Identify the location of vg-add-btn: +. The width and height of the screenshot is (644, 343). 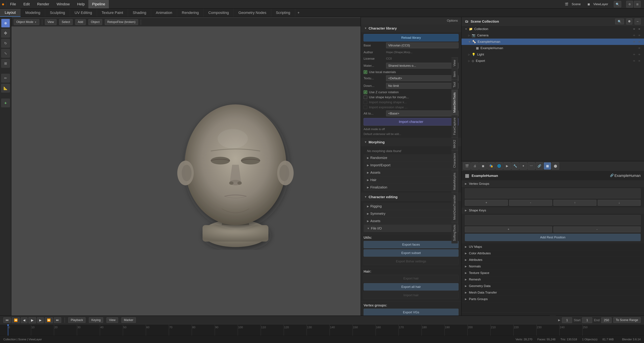
(486, 203).